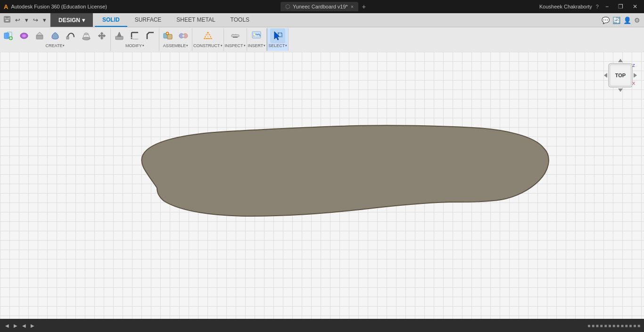 The image size is (644, 332). I want to click on design-dropdown: DESIGN ▾, so click(72, 20).